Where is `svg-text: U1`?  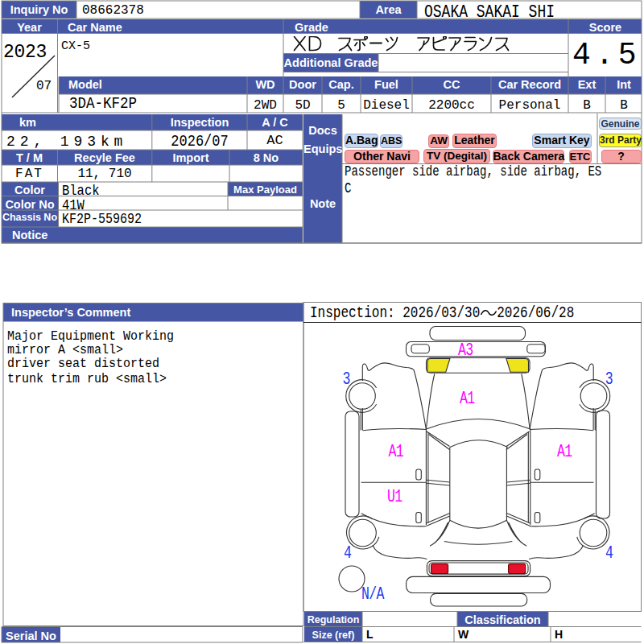
svg-text: U1 is located at coordinates (394, 497).